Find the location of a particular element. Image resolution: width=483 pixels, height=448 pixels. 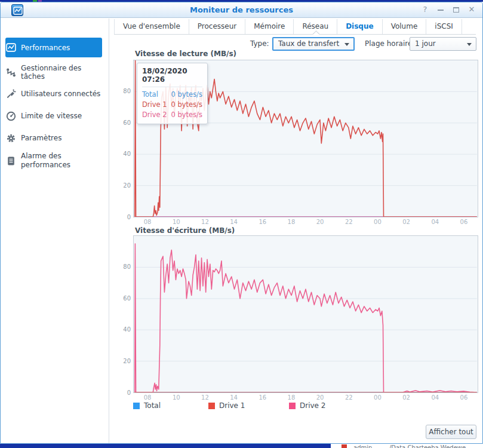

tab-disque: Disque is located at coordinates (360, 27).